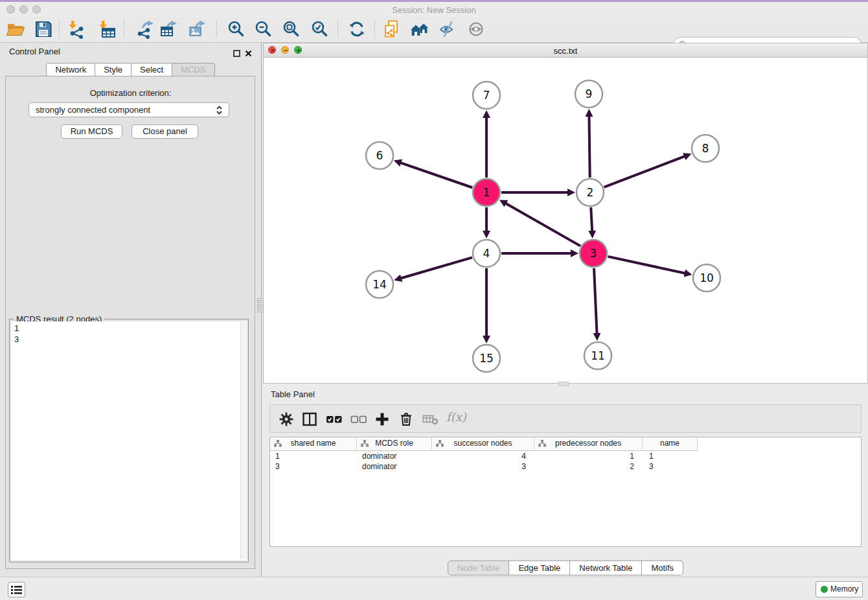 The width and height of the screenshot is (868, 600). I want to click on control-panel-tabs: NetworkStyleSelectMCDS, so click(131, 70).